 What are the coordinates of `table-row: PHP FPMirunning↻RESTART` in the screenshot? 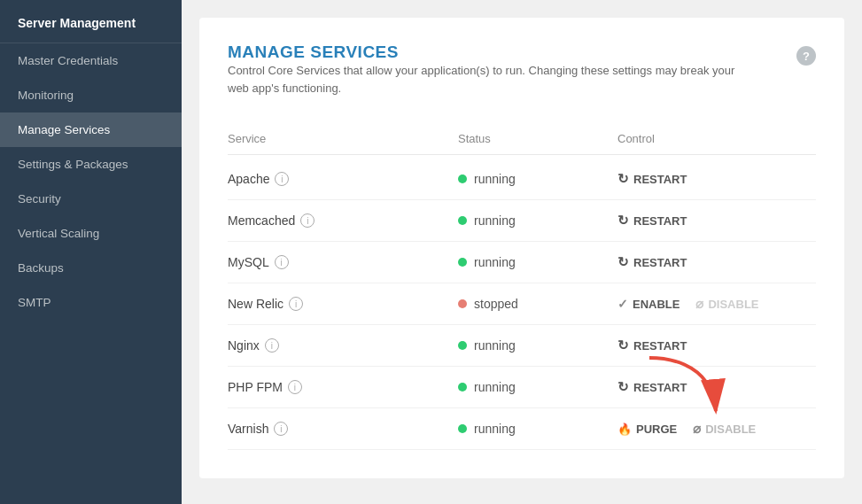 It's located at (522, 388).